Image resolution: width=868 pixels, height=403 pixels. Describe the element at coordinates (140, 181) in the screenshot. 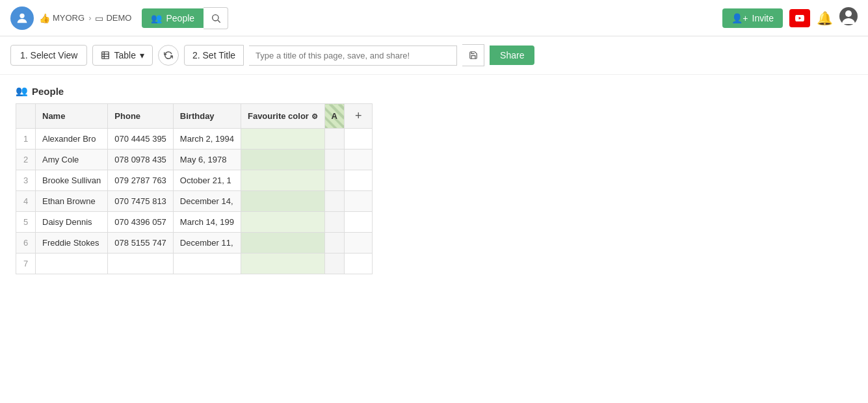

I see `phone-cell: 079 2787 763` at that location.